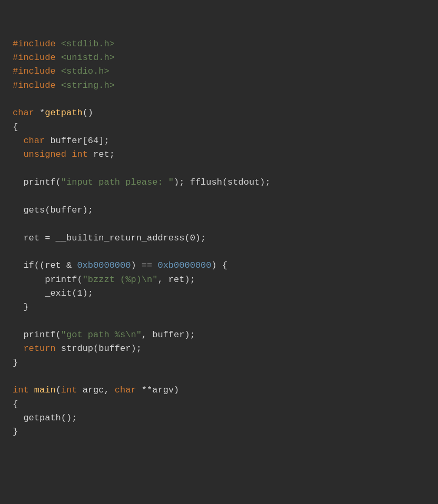 The width and height of the screenshot is (438, 504). What do you see at coordinates (219, 72) in the screenshot?
I see `code-line: #include <stdio.h>` at bounding box center [219, 72].